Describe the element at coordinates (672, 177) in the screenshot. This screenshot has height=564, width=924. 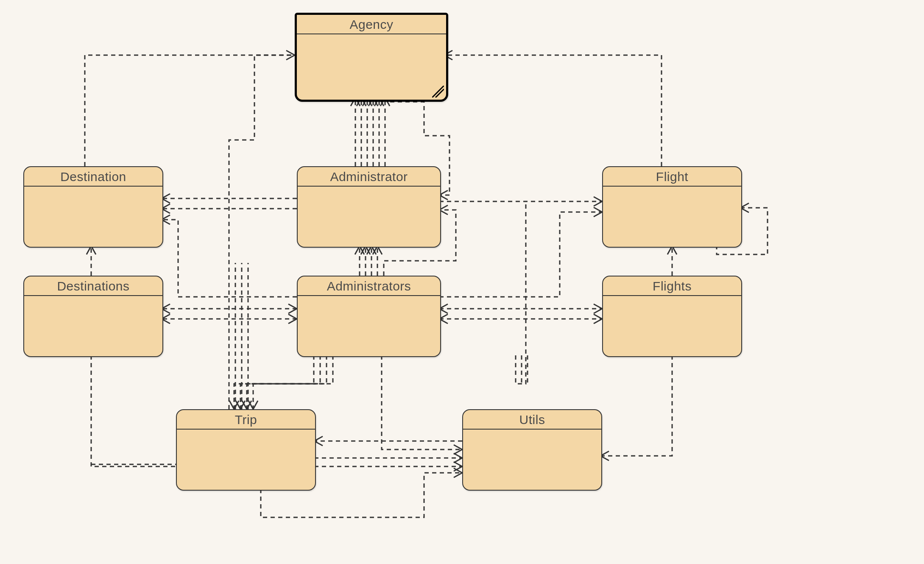
I see `node-flight-label: Flight` at that location.